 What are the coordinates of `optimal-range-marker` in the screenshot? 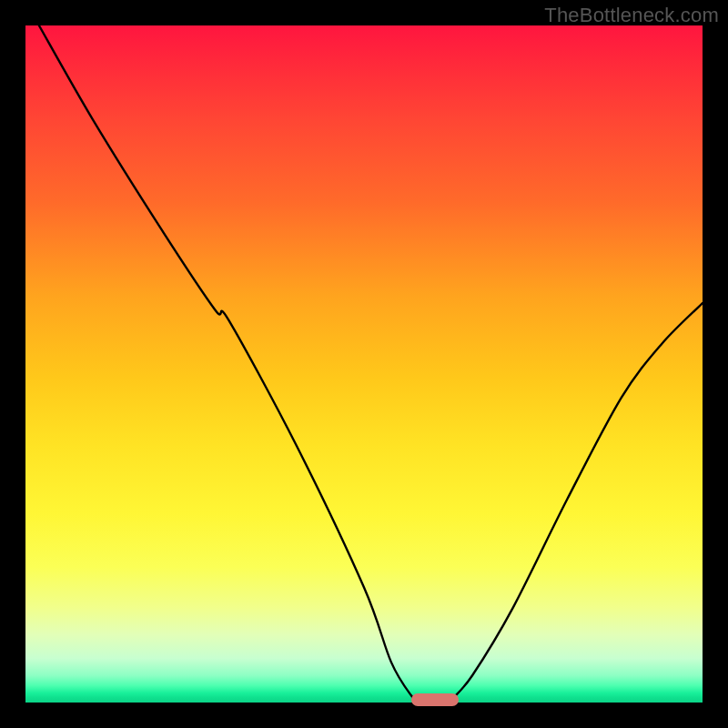 It's located at (435, 700).